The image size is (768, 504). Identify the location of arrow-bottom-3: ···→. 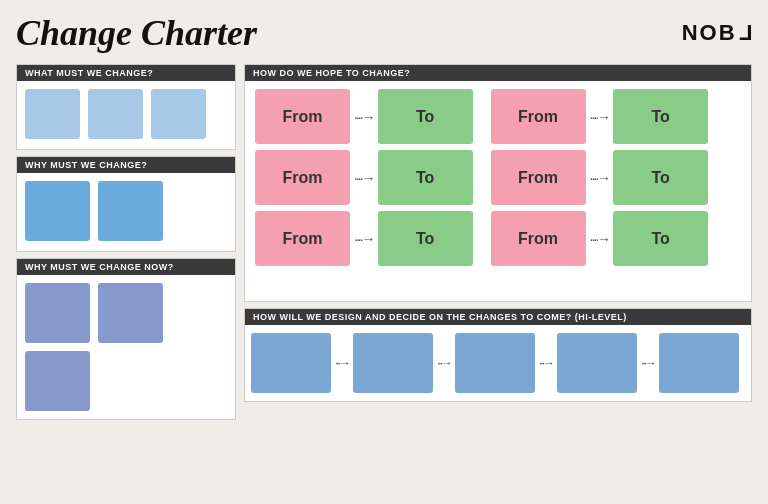
(546, 363).